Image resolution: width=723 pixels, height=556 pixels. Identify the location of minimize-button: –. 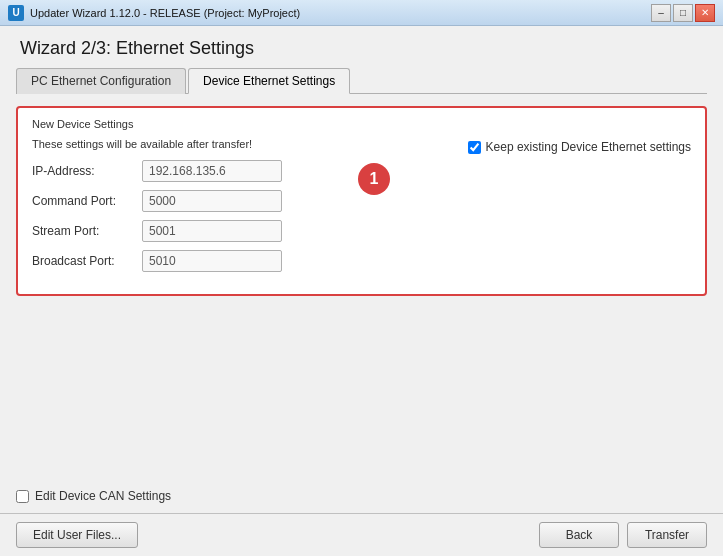
(661, 13).